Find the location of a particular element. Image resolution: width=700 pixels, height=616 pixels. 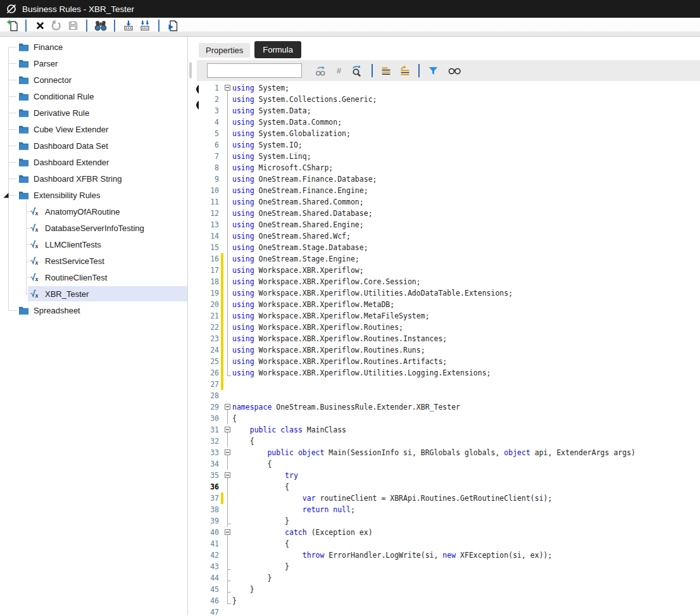

export-rule-button is located at coordinates (173, 25).